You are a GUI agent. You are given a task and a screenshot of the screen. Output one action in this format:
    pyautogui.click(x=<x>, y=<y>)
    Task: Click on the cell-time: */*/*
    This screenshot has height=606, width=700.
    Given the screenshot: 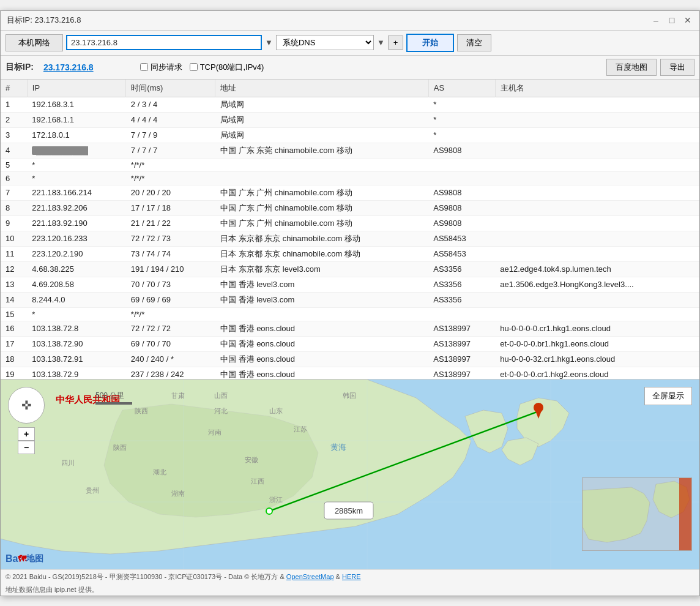 What is the action you would take?
    pyautogui.click(x=171, y=314)
    